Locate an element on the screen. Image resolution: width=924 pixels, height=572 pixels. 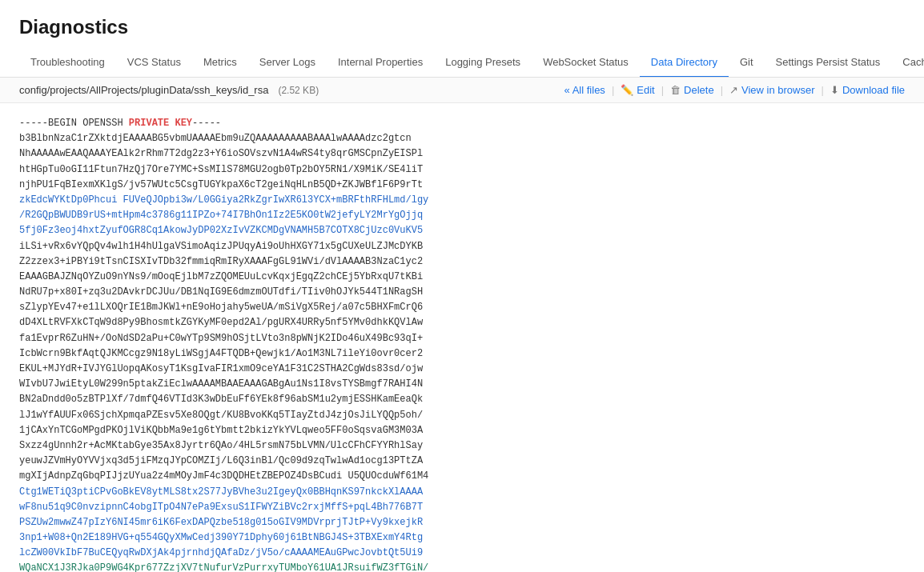
view-in-browser-link: View in browser is located at coordinates (778, 90).